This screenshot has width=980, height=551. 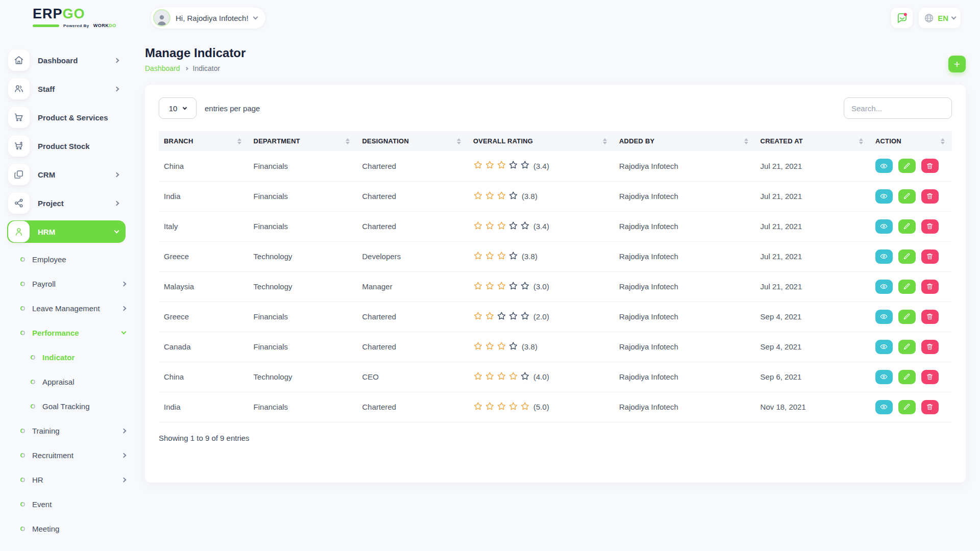 I want to click on sidebar-item-performance: Performance, so click(x=66, y=333).